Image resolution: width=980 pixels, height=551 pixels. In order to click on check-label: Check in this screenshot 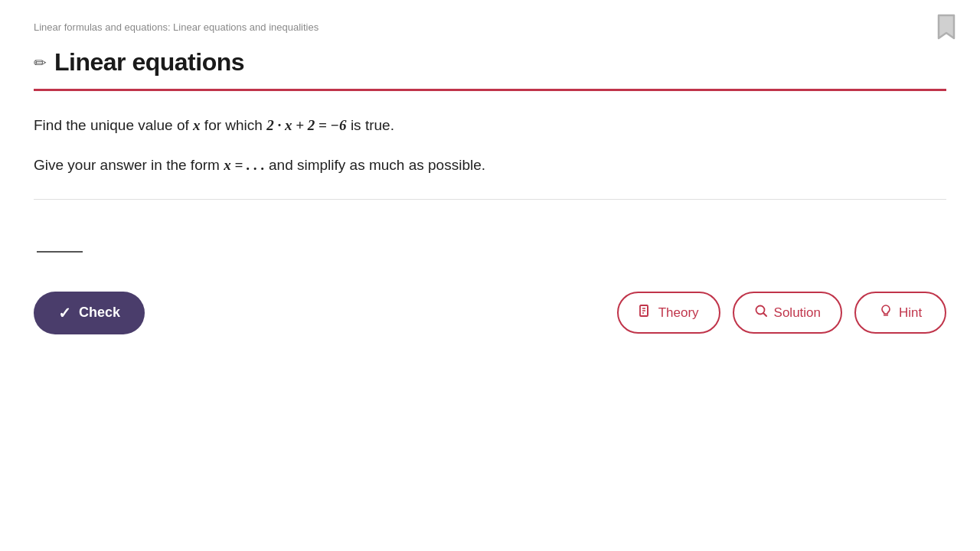, I will do `click(100, 312)`.